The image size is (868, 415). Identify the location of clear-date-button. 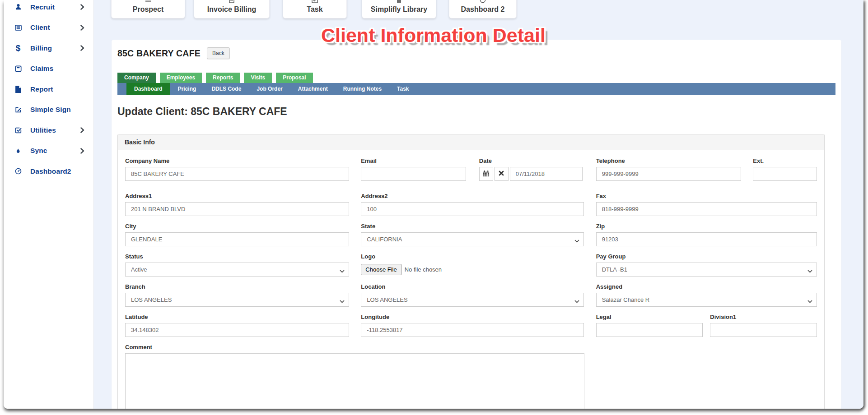
(501, 174).